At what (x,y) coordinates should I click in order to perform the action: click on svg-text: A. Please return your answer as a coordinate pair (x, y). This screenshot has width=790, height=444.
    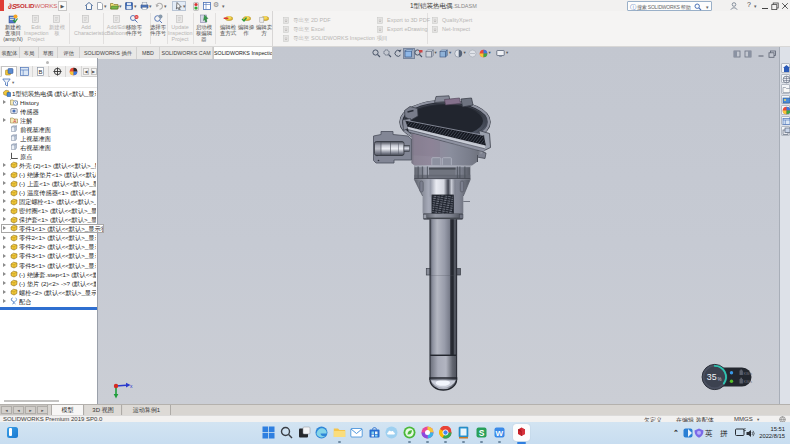
    Looking at the image, I should click on (14, 122).